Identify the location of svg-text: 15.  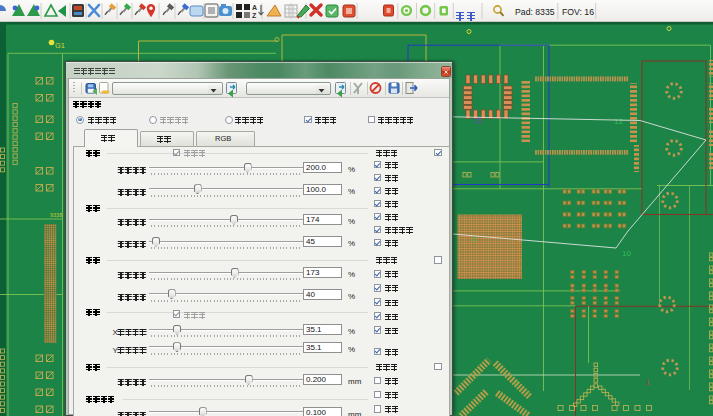
(478, 120).